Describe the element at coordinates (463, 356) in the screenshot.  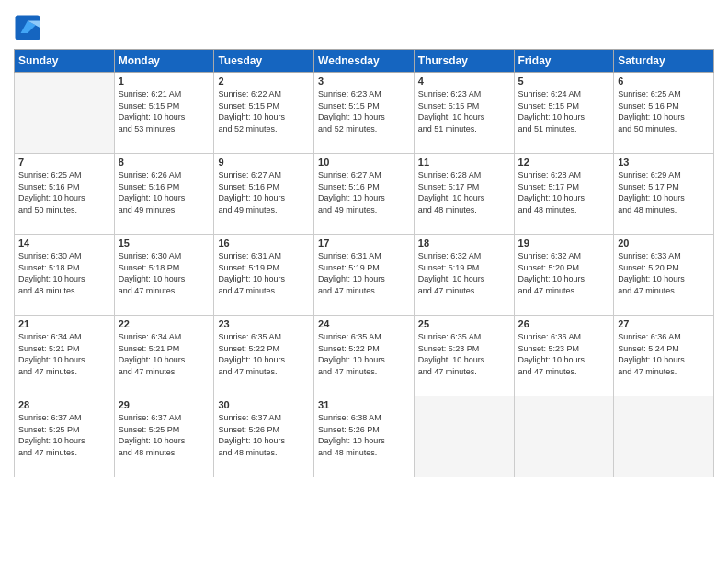
I see `calendar-cell: 25Sunrise: 6:35 AM Sunset: 5:23 PM Dayli…` at that location.